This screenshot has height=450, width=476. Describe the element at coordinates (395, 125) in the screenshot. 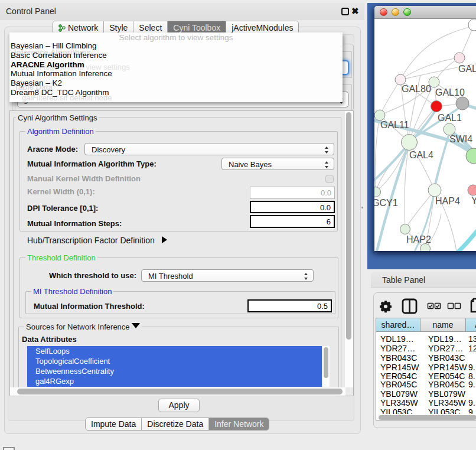

I see `svg-text: GAL11` at that location.